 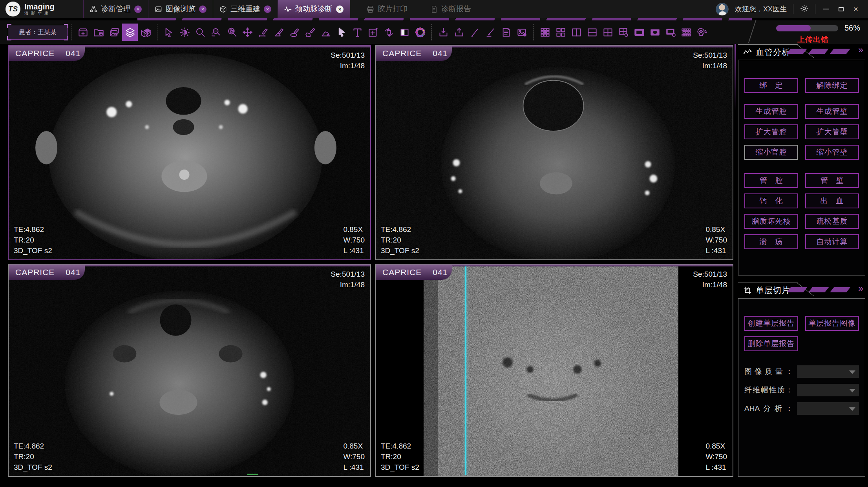 What do you see at coordinates (310, 32) in the screenshot?
I see `draw-polygon-tool` at bounding box center [310, 32].